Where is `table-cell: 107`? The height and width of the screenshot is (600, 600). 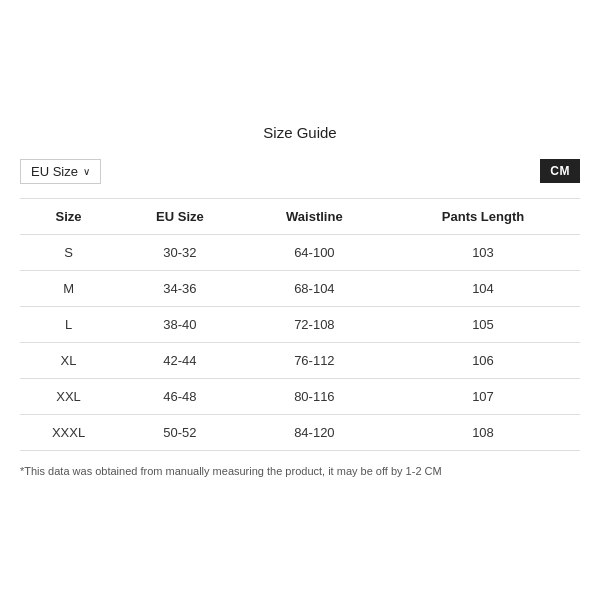 table-cell: 107 is located at coordinates (483, 396).